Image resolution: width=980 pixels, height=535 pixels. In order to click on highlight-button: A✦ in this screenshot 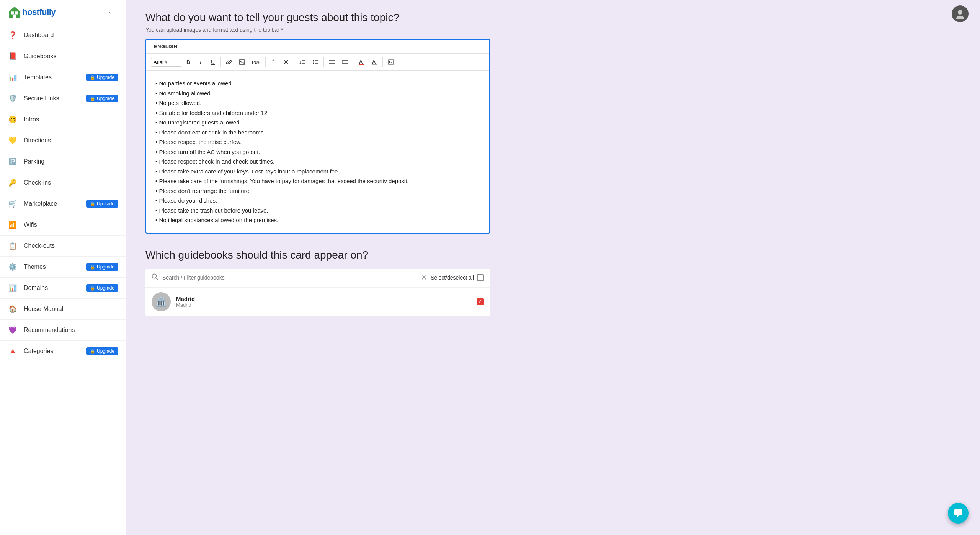, I will do `click(374, 62)`.